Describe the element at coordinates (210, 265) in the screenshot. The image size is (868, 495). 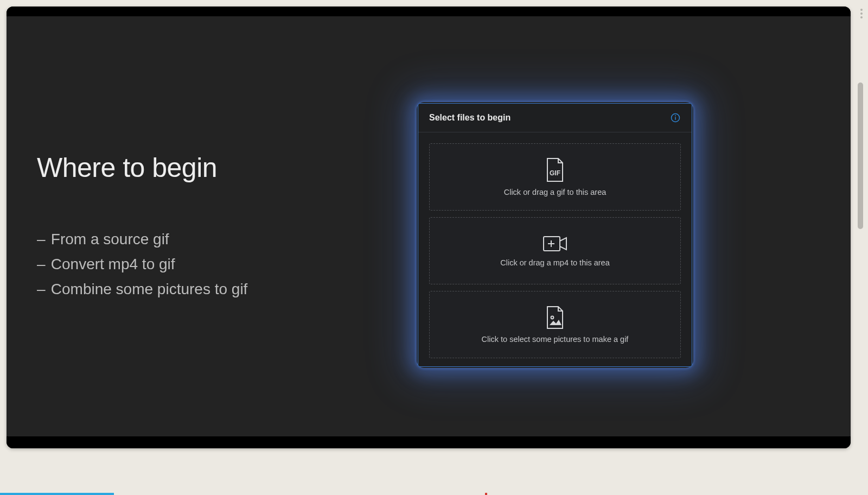
I see `bullet-list: – From a source gif – Convert mp4 to gif…` at that location.